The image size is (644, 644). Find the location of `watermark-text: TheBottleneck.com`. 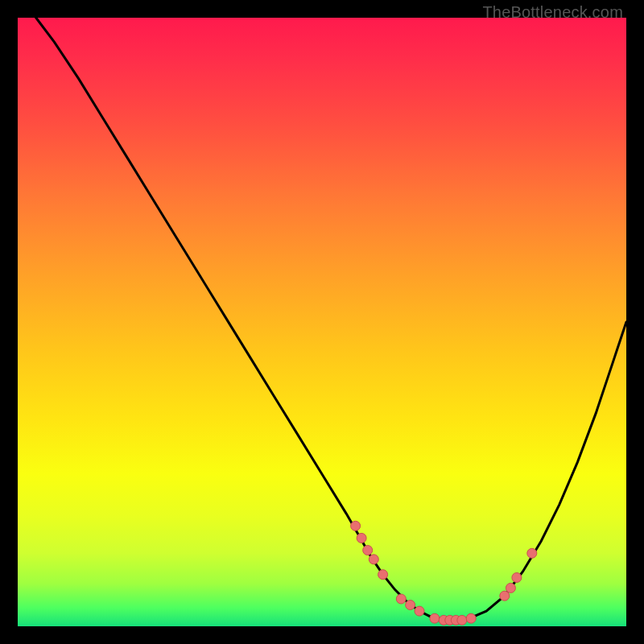

watermark-text: TheBottleneck.com is located at coordinates (552, 13).